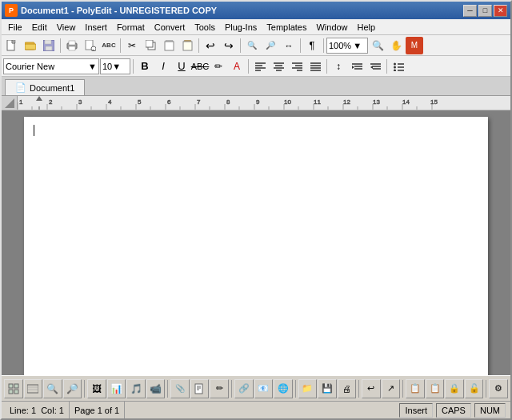 This screenshot has height=420, width=512. What do you see at coordinates (218, 66) in the screenshot?
I see `highlight-button: ✏` at bounding box center [218, 66].